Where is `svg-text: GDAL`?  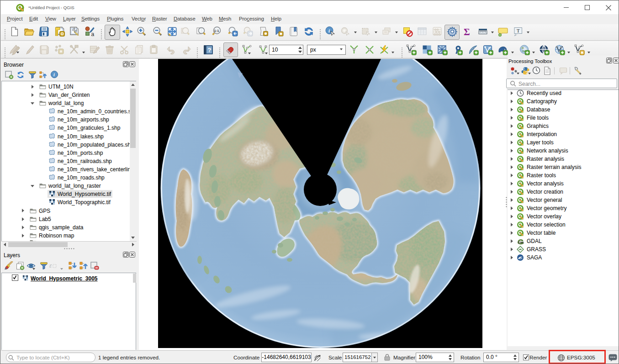 svg-text: GDAL is located at coordinates (521, 243).